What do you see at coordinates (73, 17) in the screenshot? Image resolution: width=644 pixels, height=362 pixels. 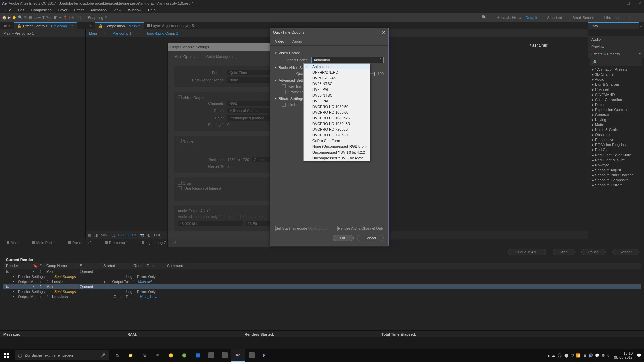 I see `axis-icon: ✚` at bounding box center [73, 17].